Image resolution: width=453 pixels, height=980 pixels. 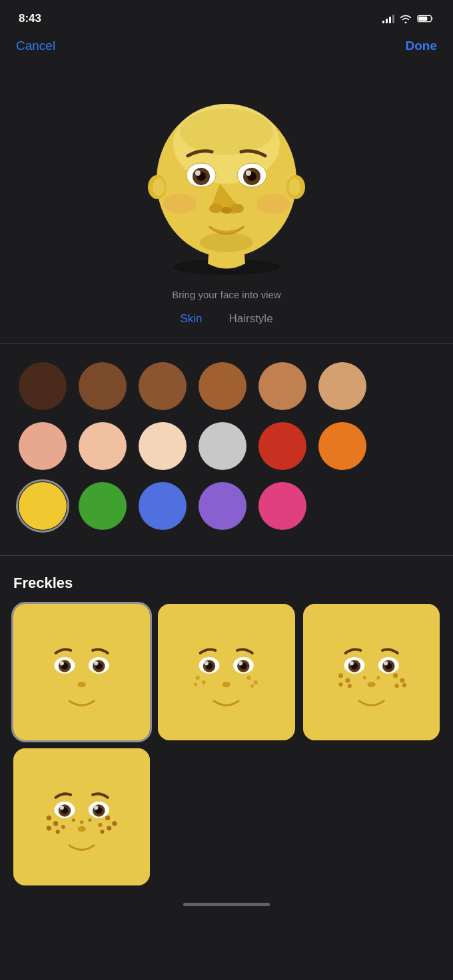 I want to click on swatch-medium-brown, so click(x=103, y=386).